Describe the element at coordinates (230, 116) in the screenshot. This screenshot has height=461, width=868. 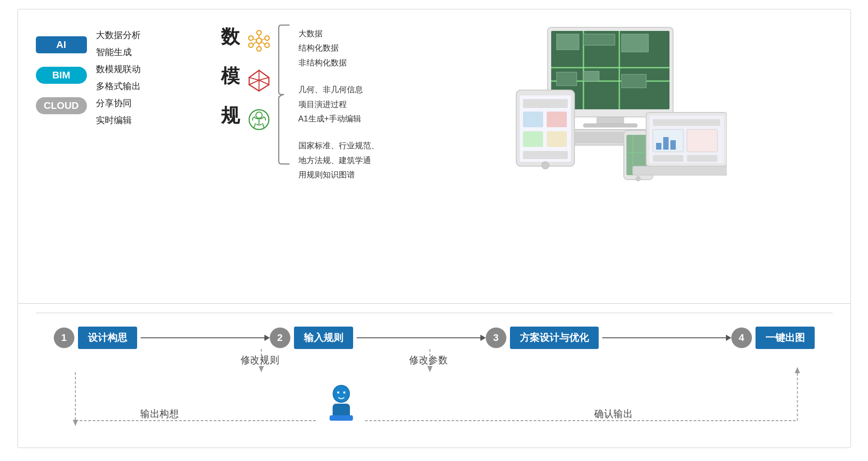
I see `gui-char: 规` at that location.